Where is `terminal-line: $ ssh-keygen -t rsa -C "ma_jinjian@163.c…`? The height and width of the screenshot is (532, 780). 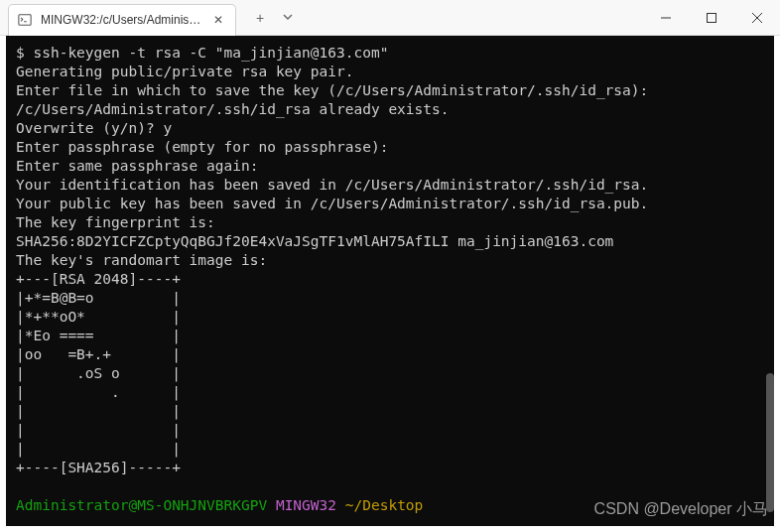 terminal-line: $ ssh-keygen -t rsa -C "ma_jinjian@163.c… is located at coordinates (202, 53).